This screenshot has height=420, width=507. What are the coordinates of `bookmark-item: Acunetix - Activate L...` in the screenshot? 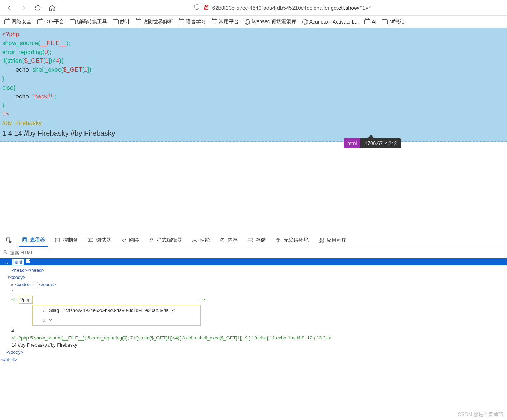 It's located at (331, 22).